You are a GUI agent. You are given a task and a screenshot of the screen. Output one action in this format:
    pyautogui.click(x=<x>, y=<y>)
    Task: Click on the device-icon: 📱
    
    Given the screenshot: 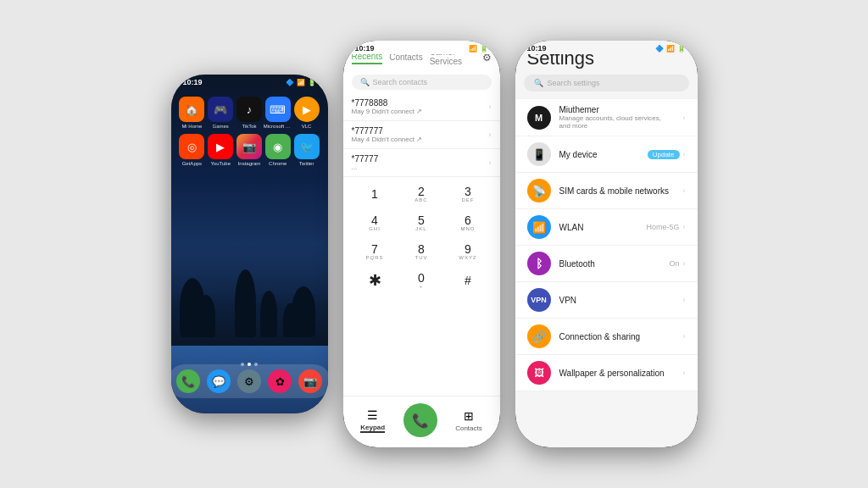 What is the action you would take?
    pyautogui.click(x=539, y=154)
    